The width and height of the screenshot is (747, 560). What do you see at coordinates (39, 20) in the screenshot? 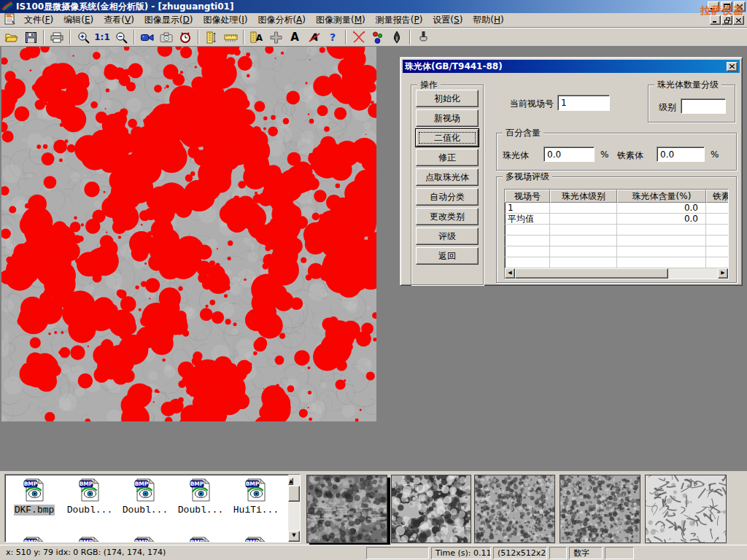
I see `menu-item-f: 文件(F)` at bounding box center [39, 20].